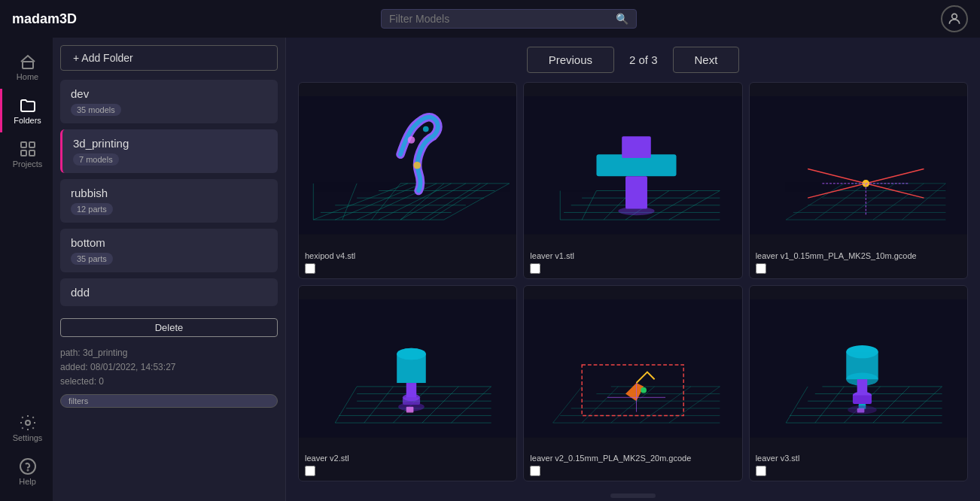 The image size is (980, 501). I want to click on delete-button: Delete, so click(169, 328).